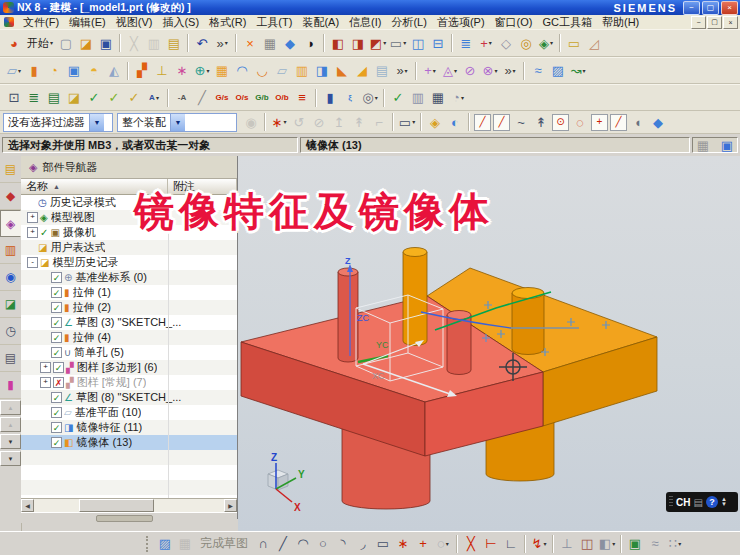  Describe the element at coordinates (129, 412) in the screenshot. I see `tree-item-14: ✓▱基准平面 (10)` at that location.